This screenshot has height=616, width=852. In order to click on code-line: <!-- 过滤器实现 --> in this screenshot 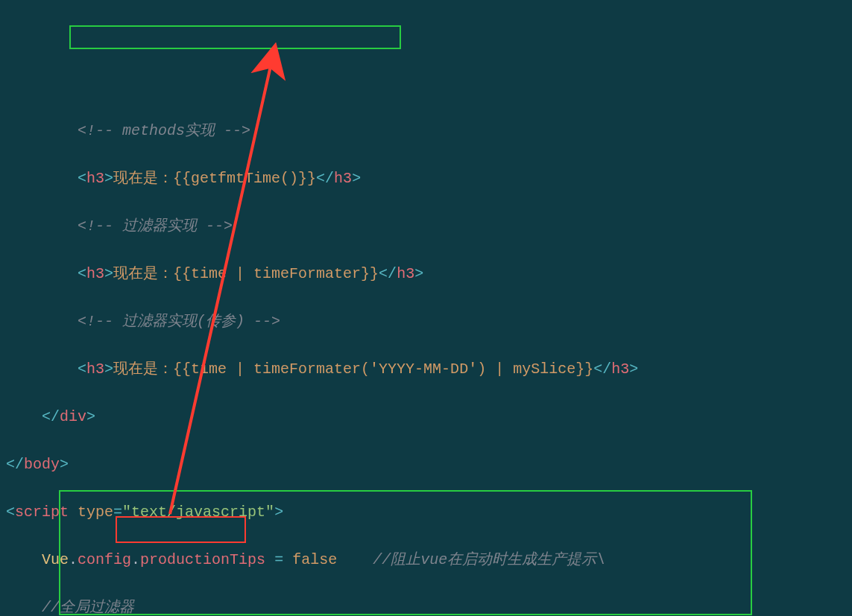, I will do `click(429, 226)`.